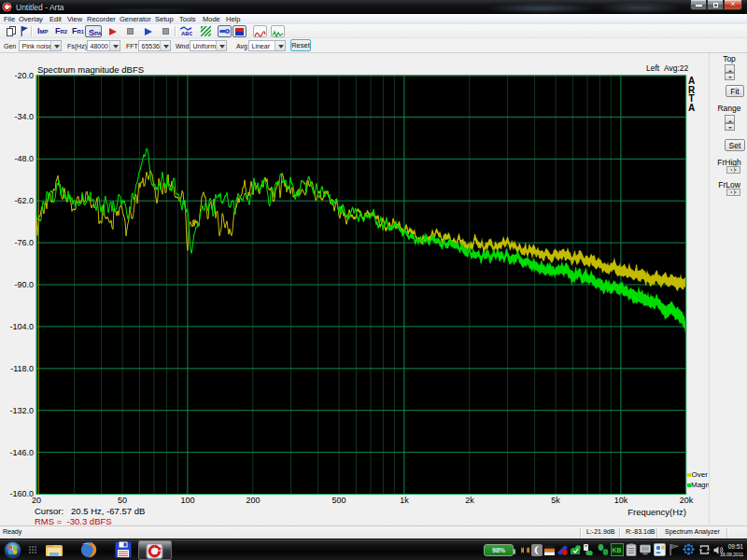  I want to click on svg-text: ABC, so click(187, 34).